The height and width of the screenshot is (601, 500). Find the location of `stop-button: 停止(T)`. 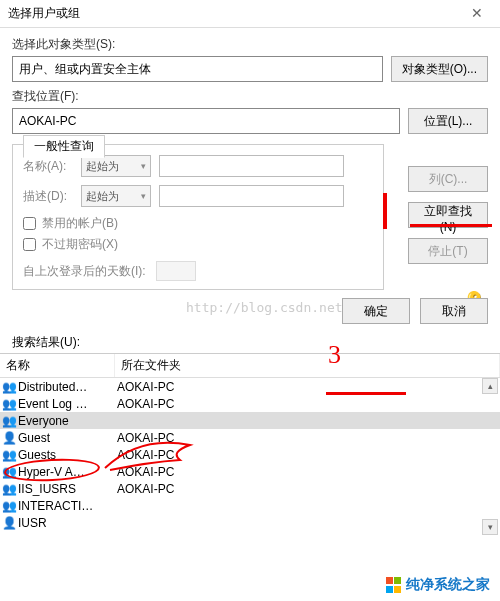

stop-button: 停止(T) is located at coordinates (448, 251).